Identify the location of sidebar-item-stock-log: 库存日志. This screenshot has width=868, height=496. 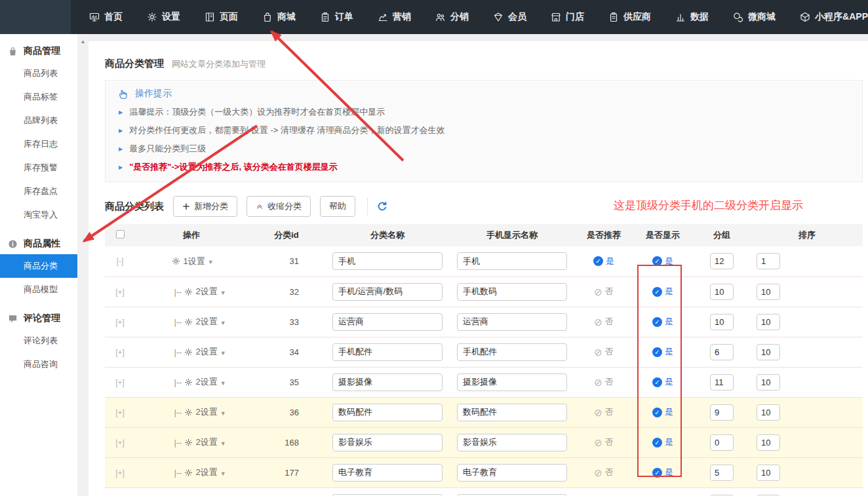
(39, 144).